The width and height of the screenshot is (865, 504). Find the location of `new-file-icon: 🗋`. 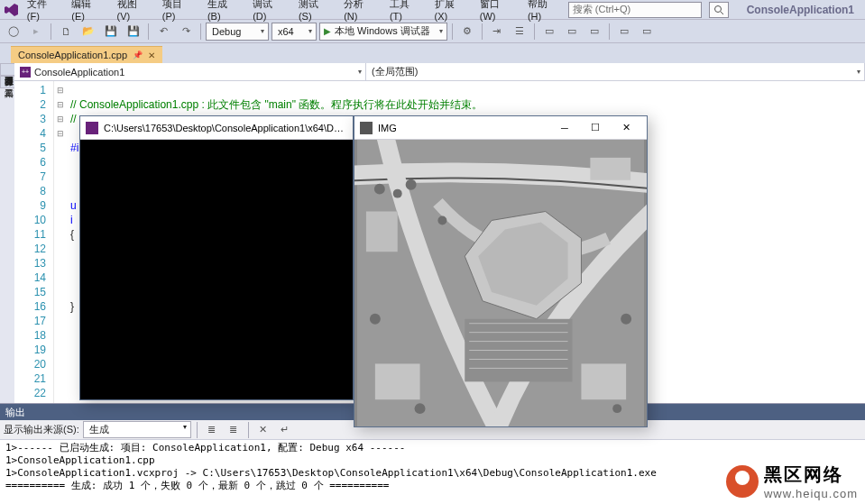

new-file-icon: 🗋 is located at coordinates (66, 32).